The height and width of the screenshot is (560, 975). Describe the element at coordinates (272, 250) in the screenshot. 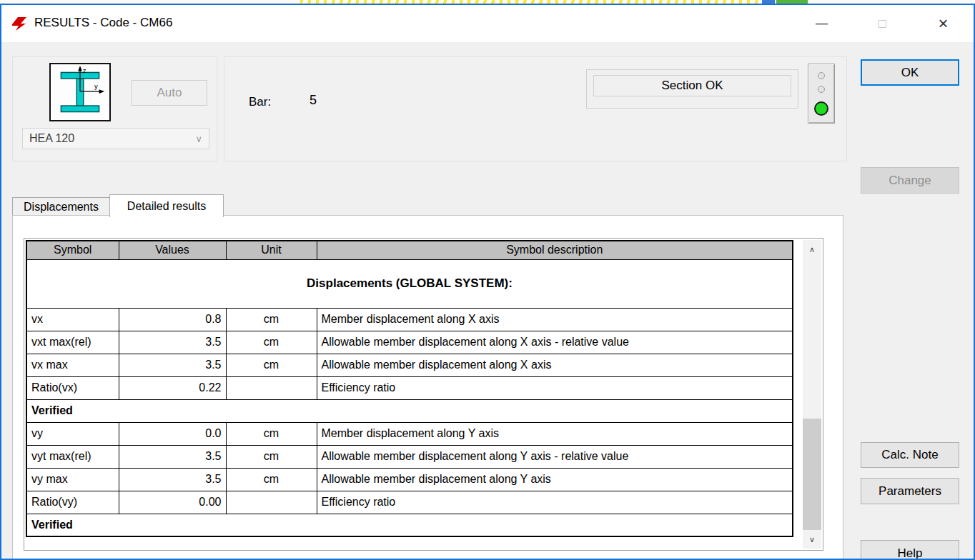

I see `col-header-unit: Unit` at that location.